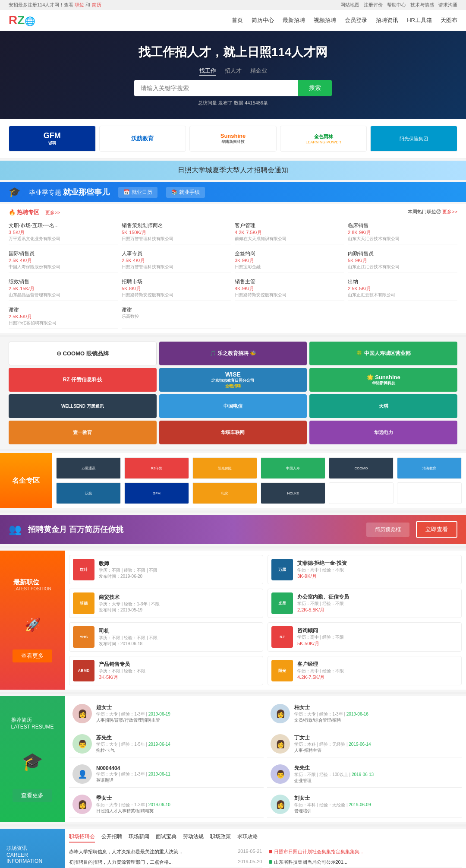 The height and width of the screenshot is (868, 466). Describe the element at coordinates (364, 744) in the screenshot. I see `resume-card-4: 👩 丁女士 学历：本科 | 经验：无经验 | 2019-06-14 人事·招聘主…` at that location.